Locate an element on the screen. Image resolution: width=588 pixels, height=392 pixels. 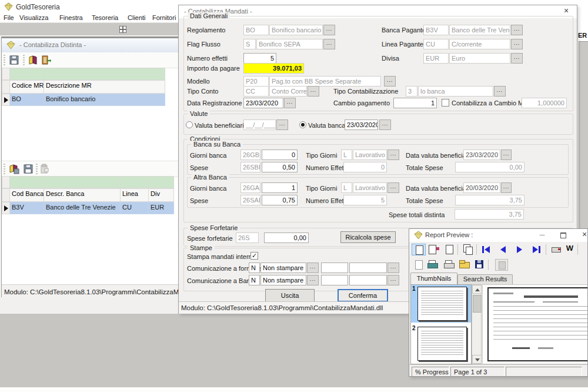
field-valuta-banca: 23/03/2020 is located at coordinates (361, 125).